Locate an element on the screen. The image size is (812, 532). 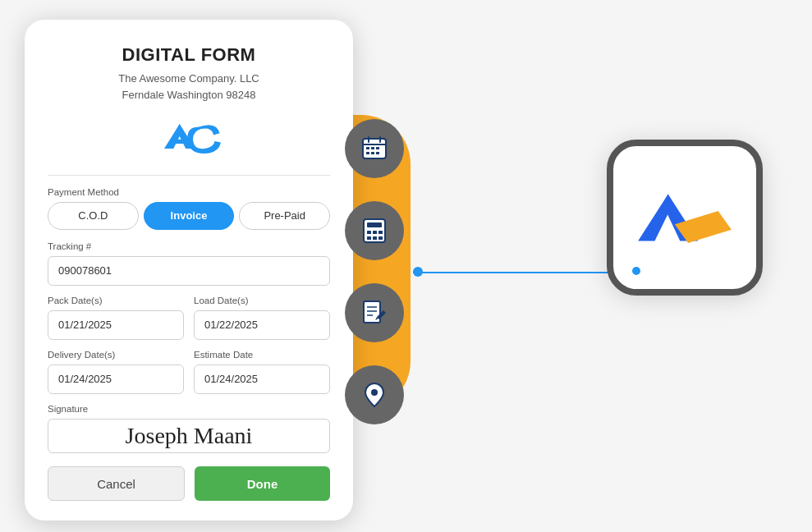
location-pin-icon is located at coordinates (374, 395).